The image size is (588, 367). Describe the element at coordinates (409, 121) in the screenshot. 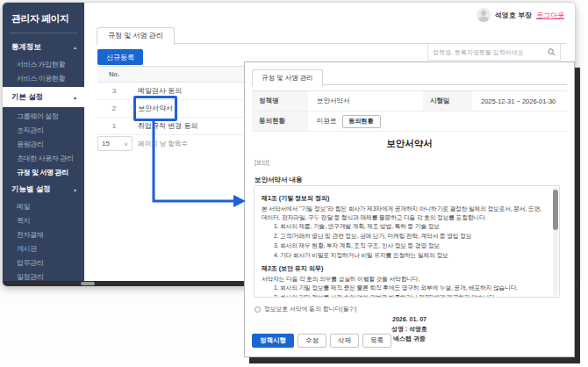

I see `form-row: 동의현황 미완료 동의현황` at that location.